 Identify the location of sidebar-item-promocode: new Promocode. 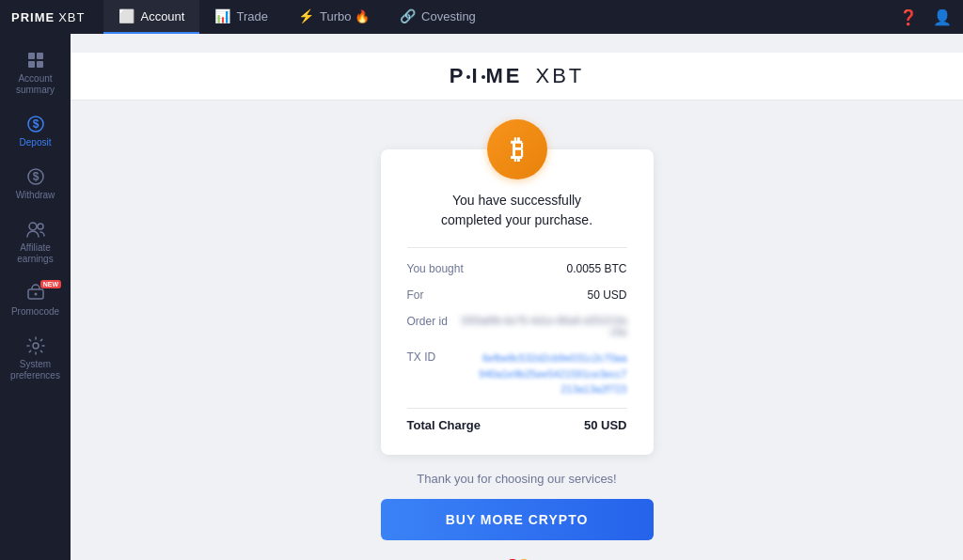
(36, 301).